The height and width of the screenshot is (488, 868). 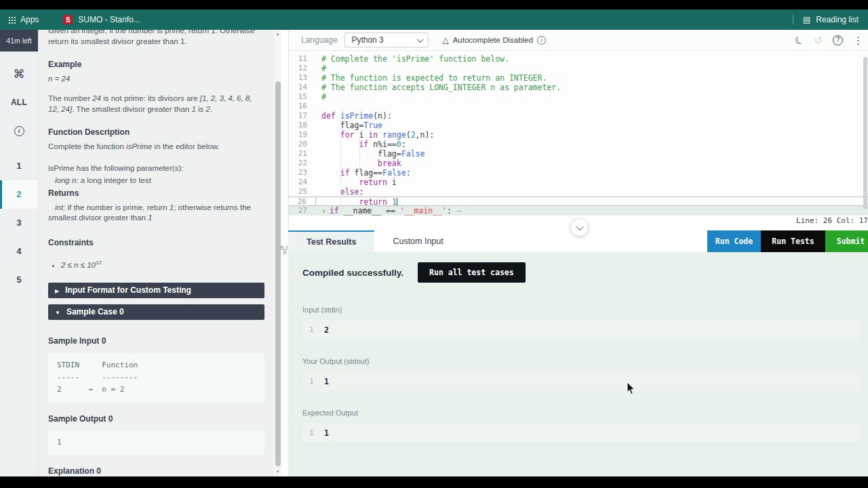 I want to click on autocomplete-status: △ Autocomplete Disabled i, so click(x=494, y=40).